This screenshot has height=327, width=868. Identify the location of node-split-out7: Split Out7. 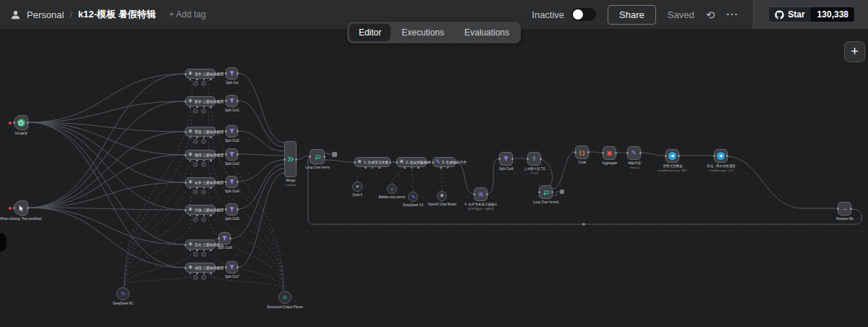
(231, 268).